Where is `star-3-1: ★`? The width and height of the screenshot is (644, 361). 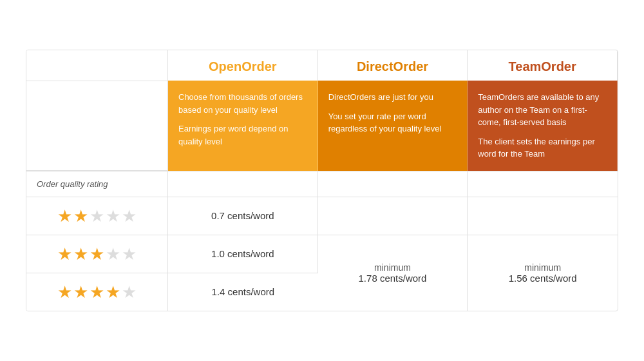 star-3-1: ★ is located at coordinates (64, 292).